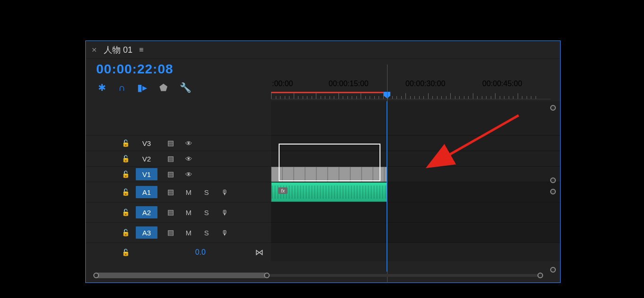 The height and width of the screenshot is (298, 644). Describe the element at coordinates (178, 143) in the screenshot. I see `track-header-v3: 🔓 V3 ▤ 👁` at that location.